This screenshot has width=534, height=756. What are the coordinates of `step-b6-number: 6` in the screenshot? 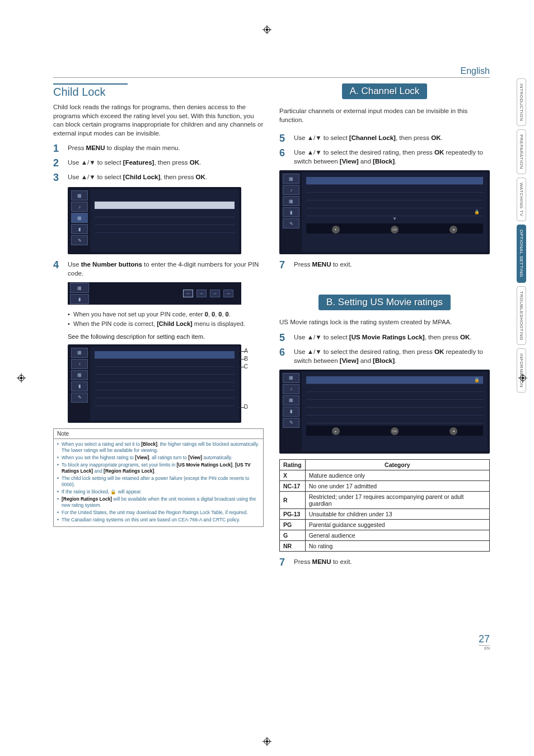 It's located at (284, 356).